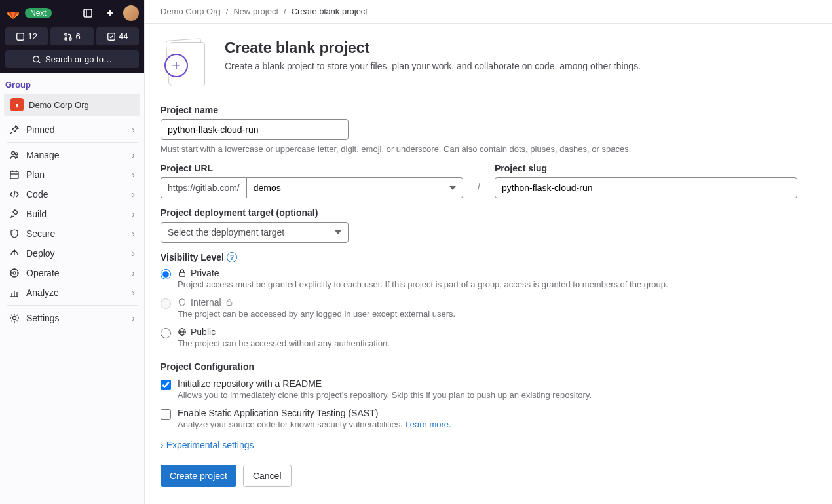 This screenshot has height=504, width=832. Describe the element at coordinates (37, 60) in the screenshot. I see `search-icon` at that location.